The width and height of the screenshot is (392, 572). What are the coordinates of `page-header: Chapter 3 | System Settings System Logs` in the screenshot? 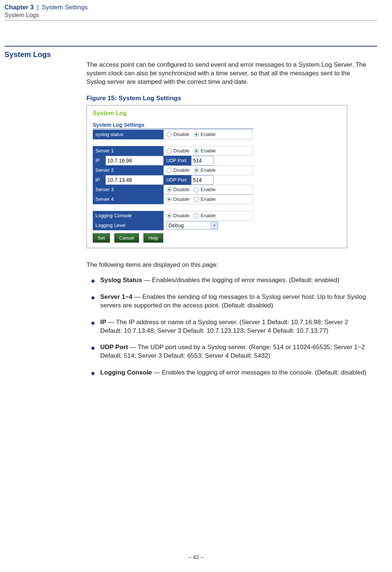 It's located at (191, 12).